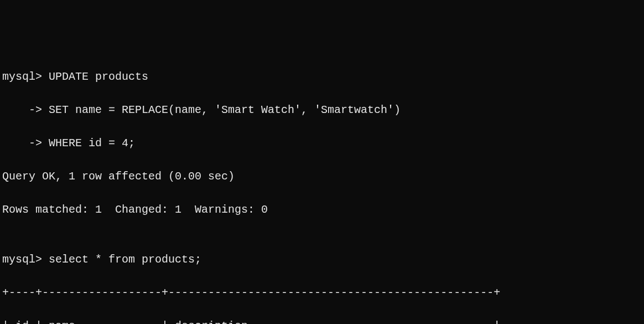 The width and height of the screenshot is (644, 324). Describe the element at coordinates (98, 76) in the screenshot. I see `sql-text: UPDATE products` at that location.